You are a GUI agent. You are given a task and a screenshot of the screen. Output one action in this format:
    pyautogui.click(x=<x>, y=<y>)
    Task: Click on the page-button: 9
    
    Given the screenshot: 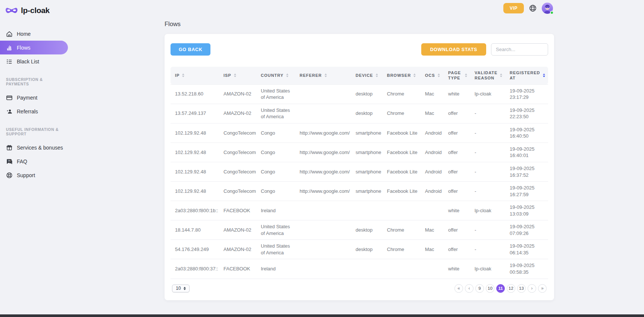 What is the action you would take?
    pyautogui.click(x=480, y=289)
    